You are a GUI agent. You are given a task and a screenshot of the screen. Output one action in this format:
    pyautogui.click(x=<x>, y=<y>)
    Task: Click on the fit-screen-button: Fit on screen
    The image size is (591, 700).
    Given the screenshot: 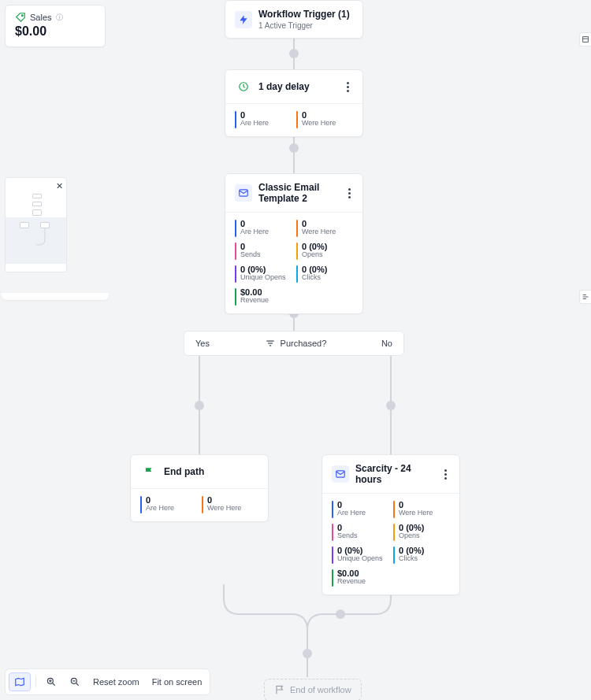 What is the action you would take?
    pyautogui.click(x=177, y=682)
    